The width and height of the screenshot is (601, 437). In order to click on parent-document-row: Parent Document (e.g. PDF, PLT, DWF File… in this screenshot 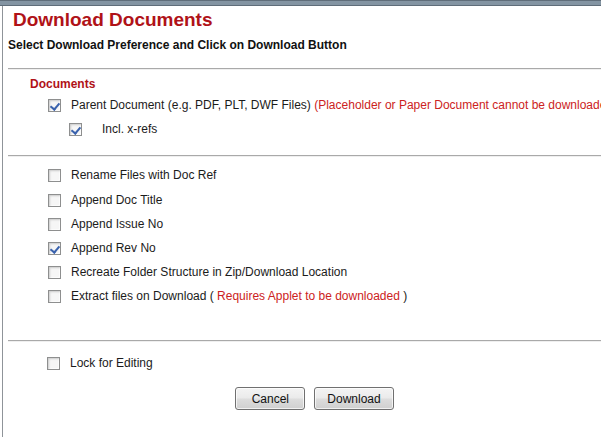, I will do `click(324, 105)`.